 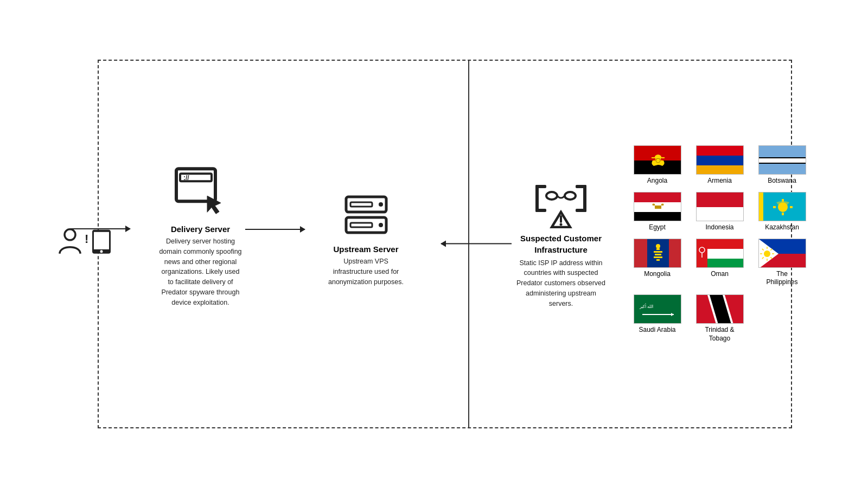 What do you see at coordinates (782, 181) in the screenshot?
I see `botswana-label: Botswana` at bounding box center [782, 181].